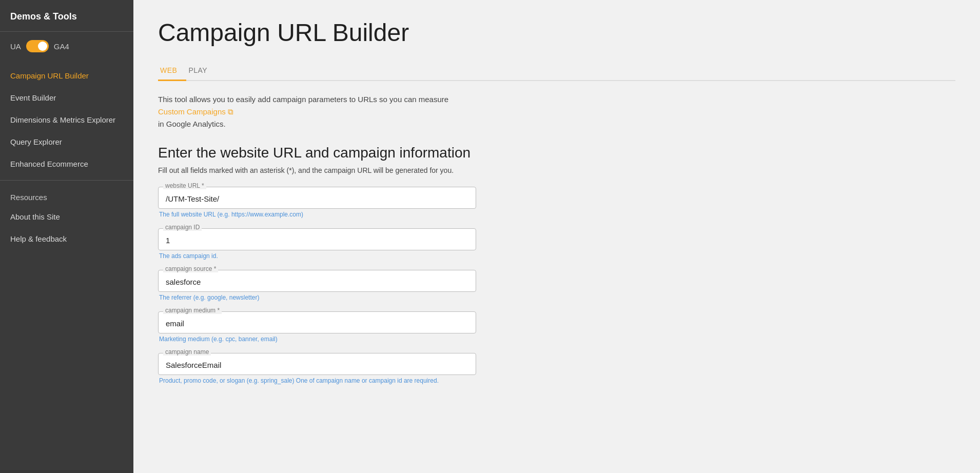 The width and height of the screenshot is (980, 473). I want to click on field-input-campaign-medium, so click(317, 322).